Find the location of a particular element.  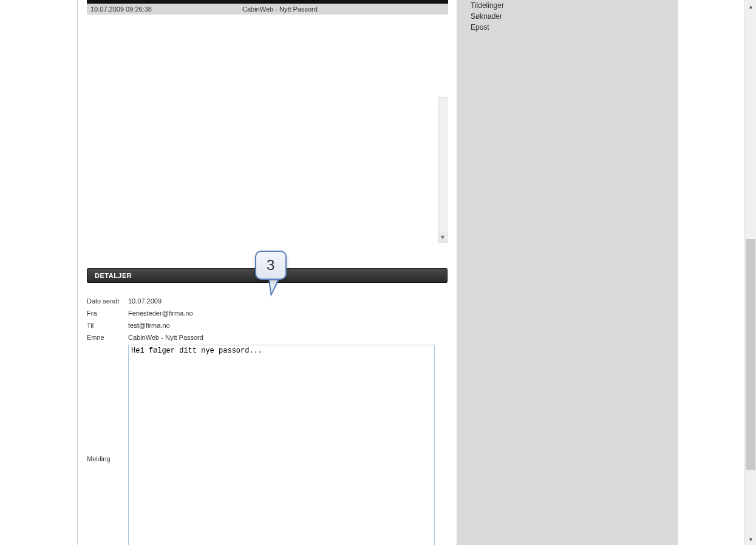

value-dato-sendt: 10.07.2009 is located at coordinates (288, 301).